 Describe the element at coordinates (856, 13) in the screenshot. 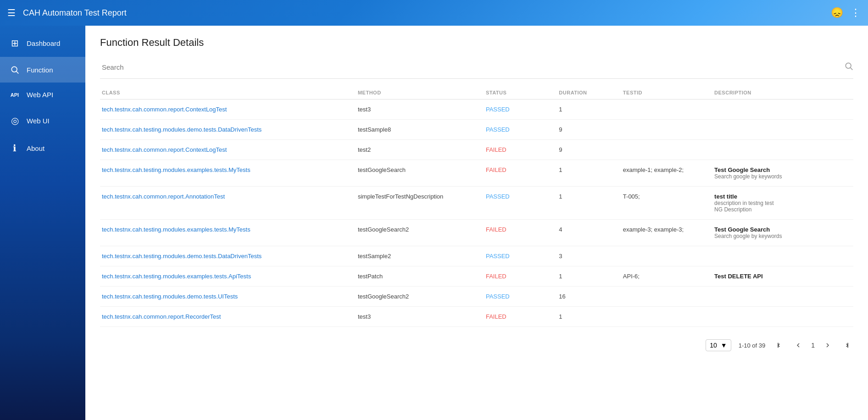

I see `more-icon: ⋮` at that location.